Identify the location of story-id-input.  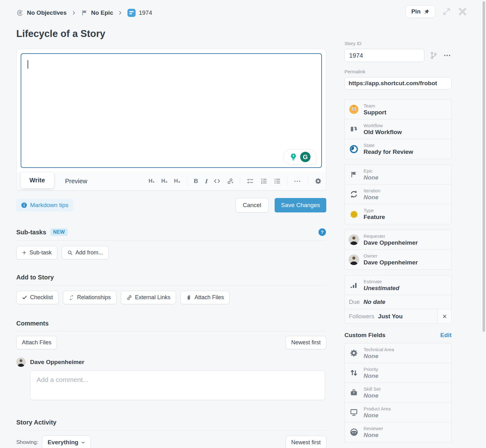
(385, 55).